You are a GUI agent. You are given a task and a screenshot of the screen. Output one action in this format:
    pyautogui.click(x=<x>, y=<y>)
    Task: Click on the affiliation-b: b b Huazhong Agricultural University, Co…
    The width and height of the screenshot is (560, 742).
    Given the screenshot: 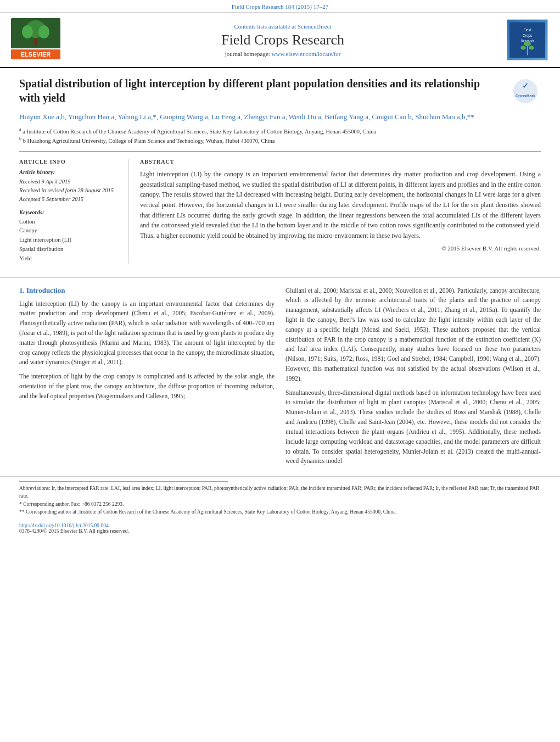 What is the action you would take?
    pyautogui.click(x=280, y=141)
    